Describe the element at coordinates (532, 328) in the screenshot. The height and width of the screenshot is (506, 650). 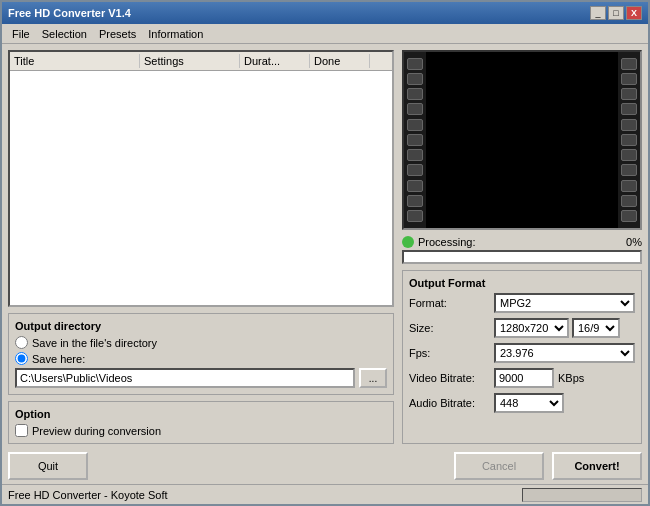
I see `size-select: 1280x720 1920x1080 720x480` at that location.